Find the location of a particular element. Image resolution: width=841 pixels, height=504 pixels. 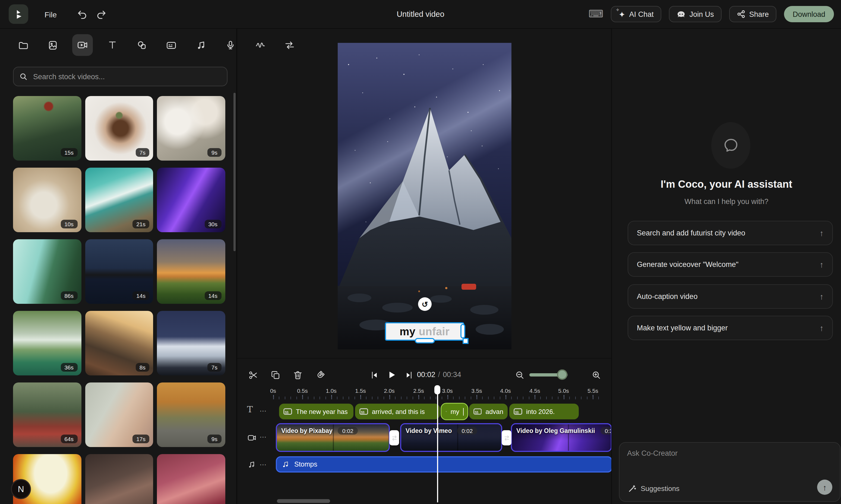

audio-track-menu: ⋯ is located at coordinates (263, 465).